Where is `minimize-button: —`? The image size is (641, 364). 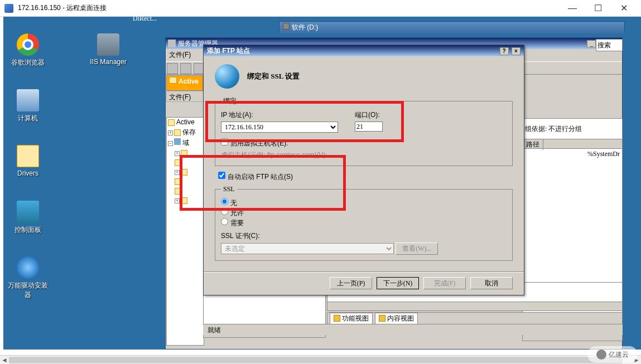
minimize-button: — is located at coordinates (572, 8).